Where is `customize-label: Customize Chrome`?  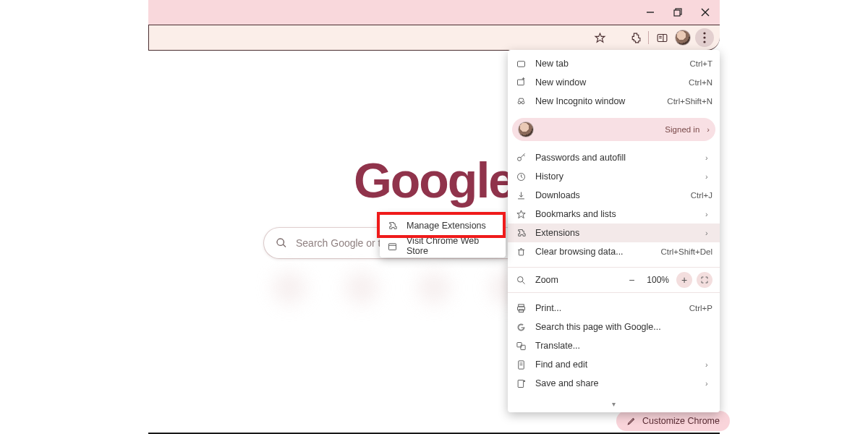 customize-label: Customize Chrome is located at coordinates (681, 421).